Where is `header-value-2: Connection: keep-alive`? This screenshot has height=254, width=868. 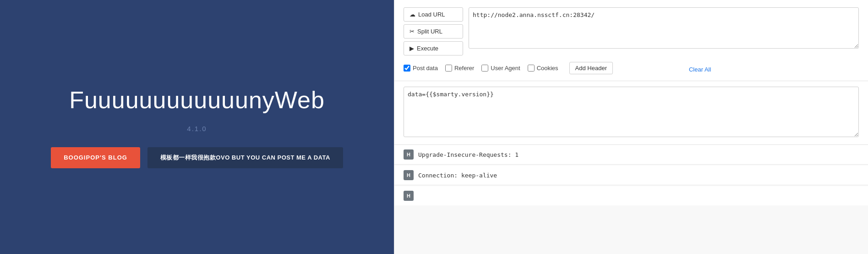
header-value-2: Connection: keep-alive is located at coordinates (458, 175).